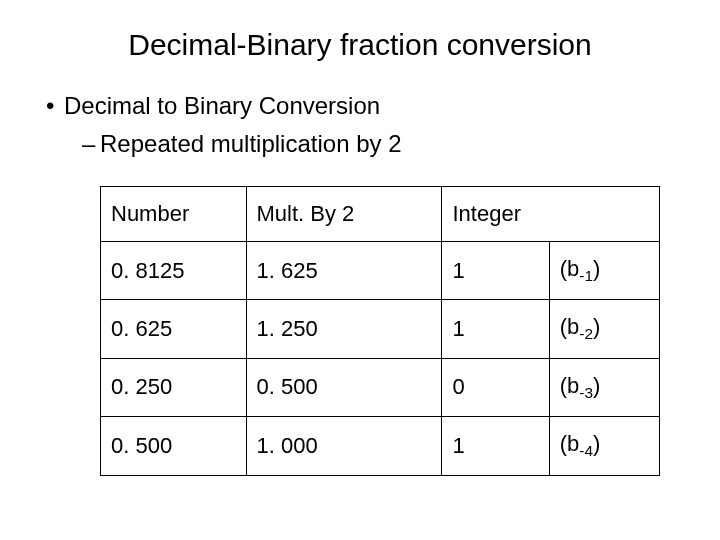  I want to click on cell-number: 0. 8125, so click(174, 271).